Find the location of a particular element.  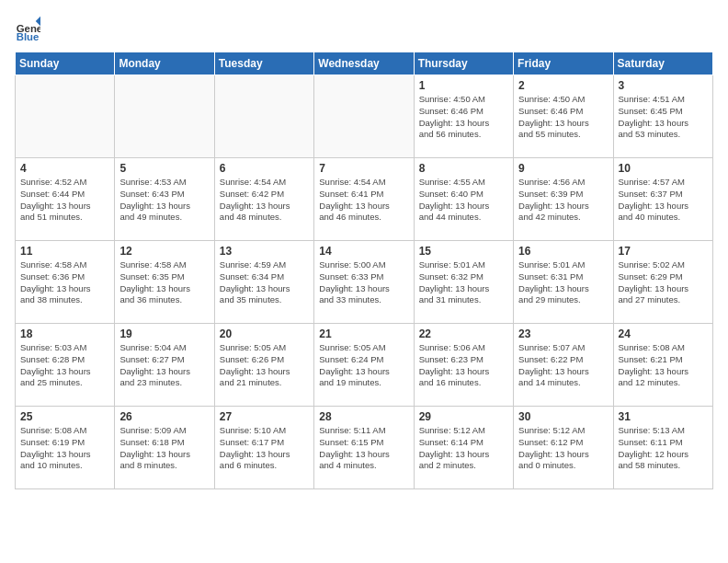

calendar-cell: 23Sunrise: 5:07 AM Sunset: 6:22 PM Dayli… is located at coordinates (563, 365).